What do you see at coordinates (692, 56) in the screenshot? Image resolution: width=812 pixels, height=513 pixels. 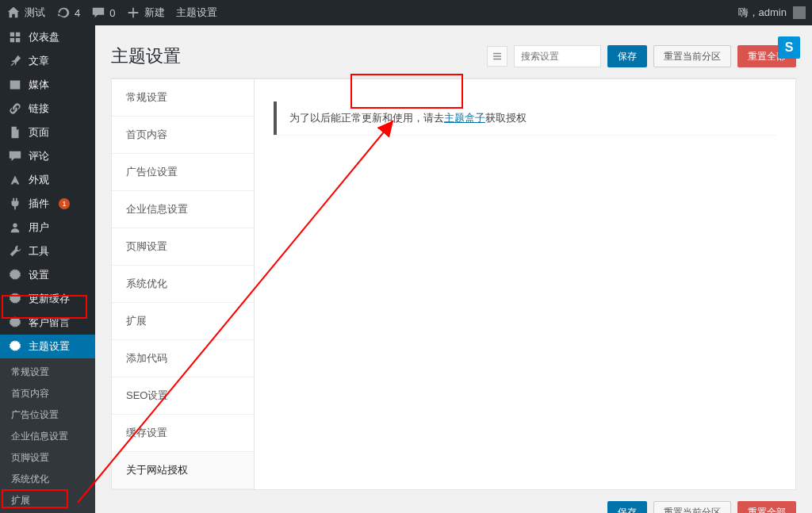 I see `reset-section-button: 重置当前分区` at bounding box center [692, 56].